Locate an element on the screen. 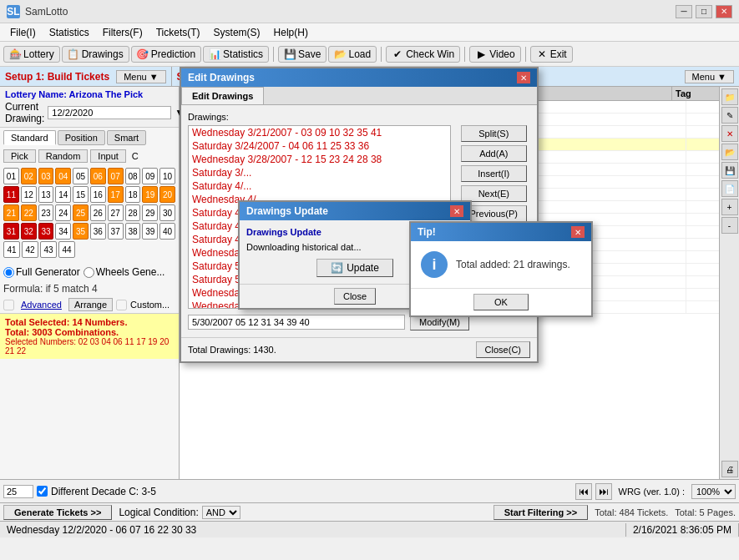 Image resolution: width=739 pixels, height=560 pixels. maximize-button: □ is located at coordinates (704, 12).